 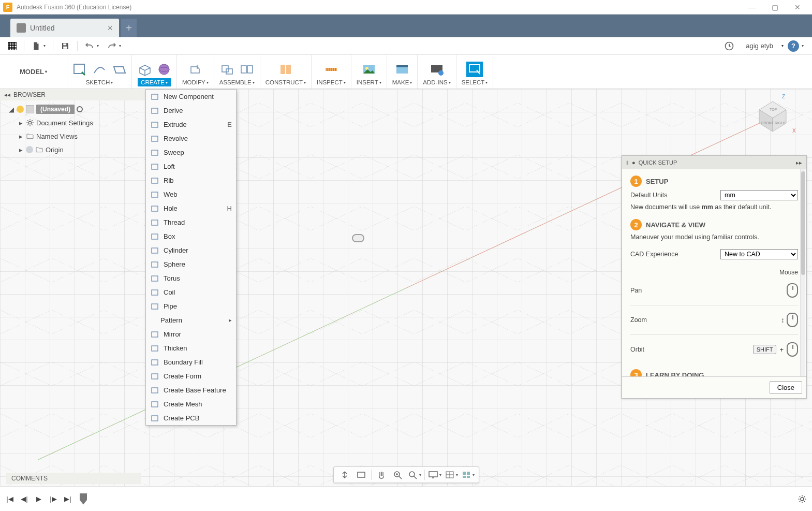 What do you see at coordinates (437, 69) in the screenshot?
I see `scripts-icon` at bounding box center [437, 69].